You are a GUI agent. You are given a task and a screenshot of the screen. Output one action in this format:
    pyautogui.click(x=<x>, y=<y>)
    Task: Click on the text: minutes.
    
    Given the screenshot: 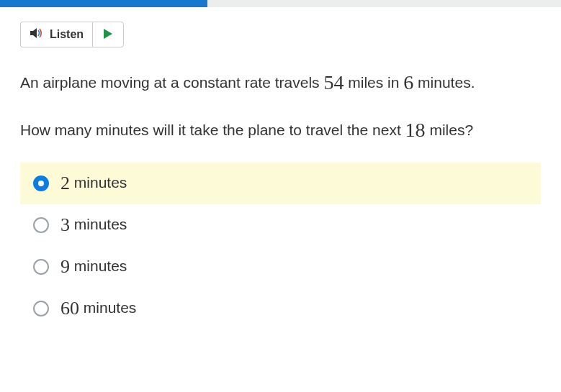 What is the action you would take?
    pyautogui.click(x=444, y=82)
    